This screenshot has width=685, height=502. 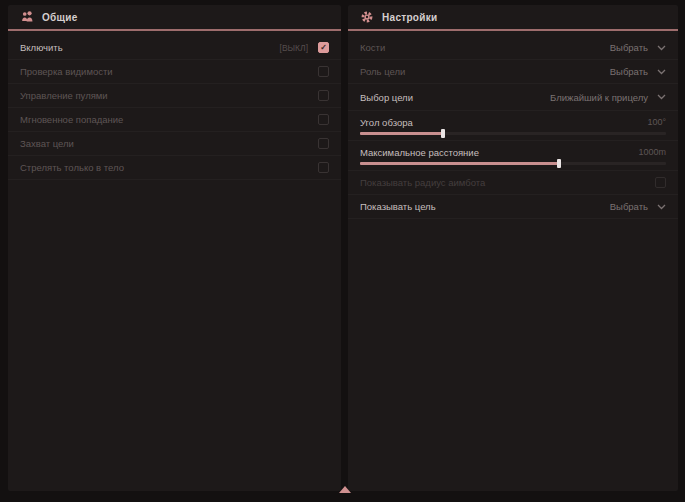 What do you see at coordinates (66, 72) in the screenshot?
I see `row-label: Проверка видимости` at bounding box center [66, 72].